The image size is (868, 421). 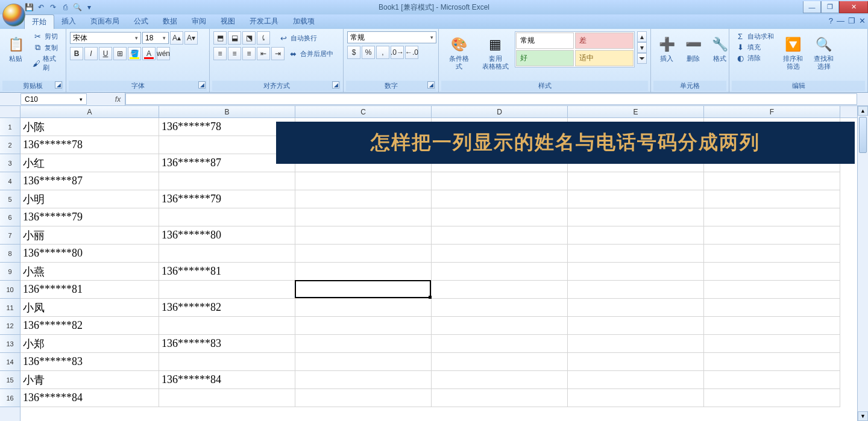 What do you see at coordinates (823, 52) in the screenshot?
I see `find-select-button: 🔍查找和 选择` at bounding box center [823, 52].